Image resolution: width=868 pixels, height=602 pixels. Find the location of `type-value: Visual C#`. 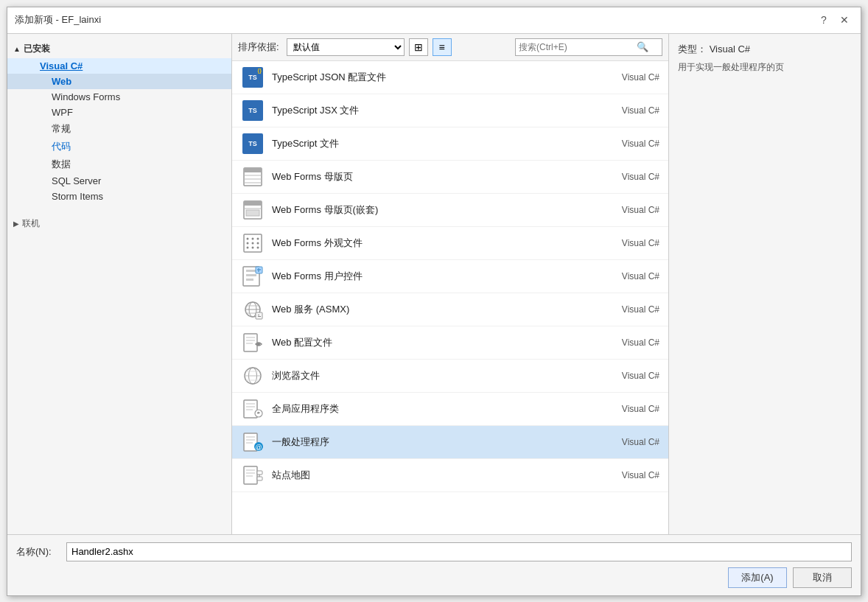

type-value: Visual C# is located at coordinates (729, 49).